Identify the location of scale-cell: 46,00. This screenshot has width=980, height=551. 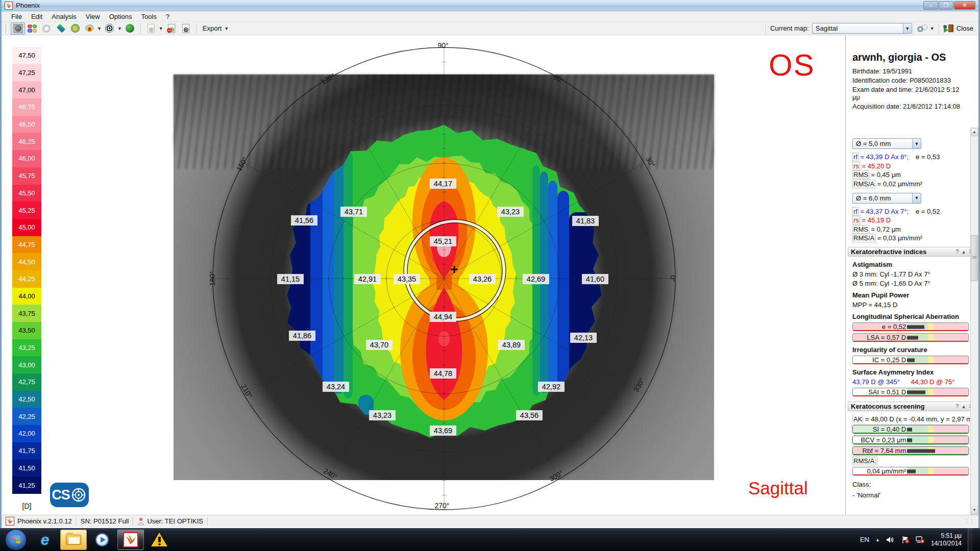
(27, 159).